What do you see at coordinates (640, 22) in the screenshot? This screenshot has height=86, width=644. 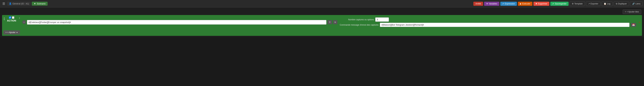 I see `collapse-button: −` at bounding box center [640, 22].